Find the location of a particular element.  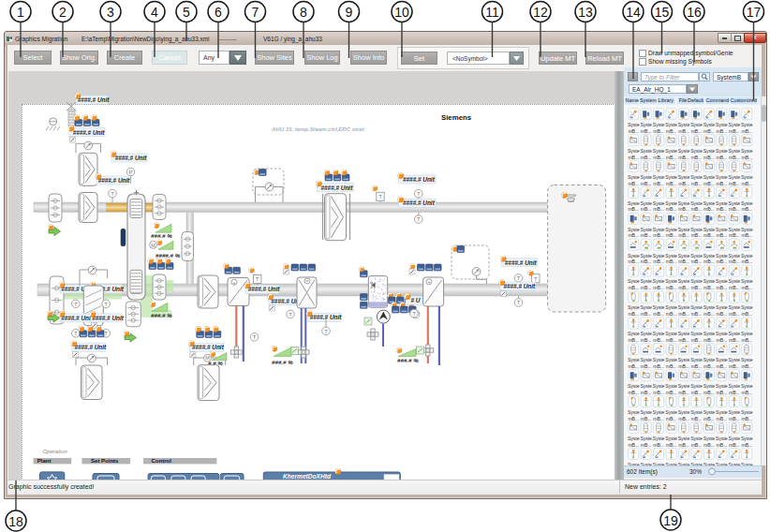

svg-text: 4 is located at coordinates (155, 12).